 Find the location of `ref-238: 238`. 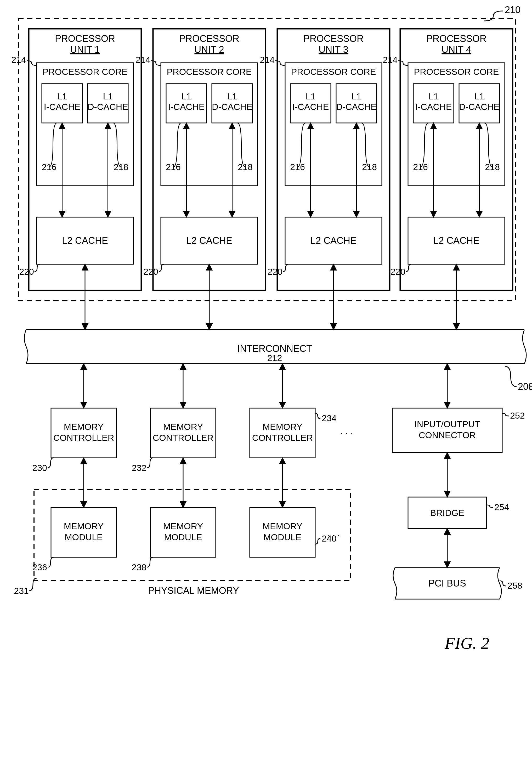

ref-238: 238 is located at coordinates (139, 567).